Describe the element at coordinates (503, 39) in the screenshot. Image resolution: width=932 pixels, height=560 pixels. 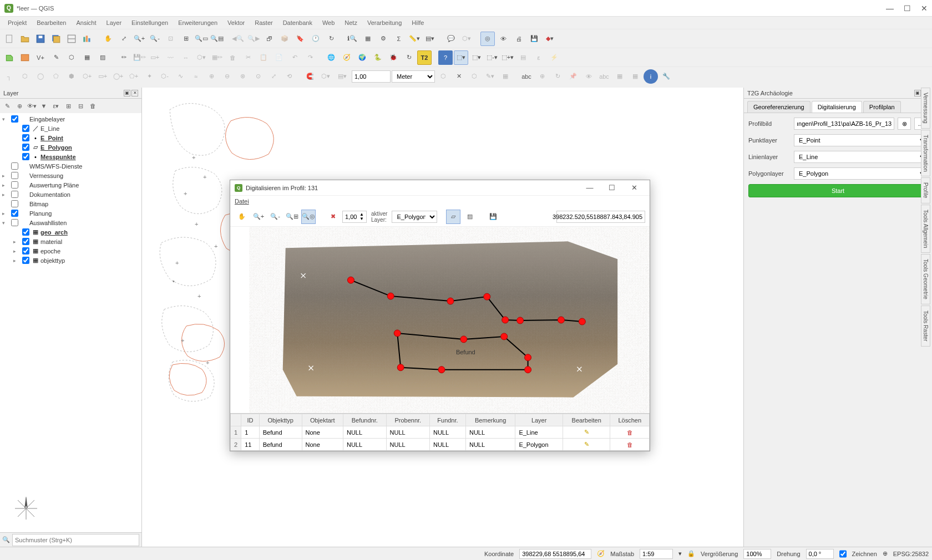
I see `preview-button: 👁` at that location.